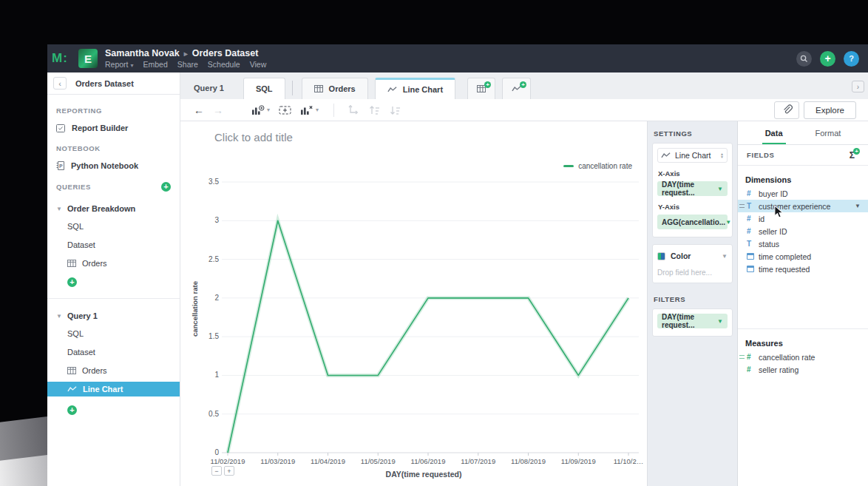 Image resolution: width=868 pixels, height=486 pixels. Describe the element at coordinates (692, 155) in the screenshot. I see `chart-type-selector: Line Chart ▲▼` at that location.